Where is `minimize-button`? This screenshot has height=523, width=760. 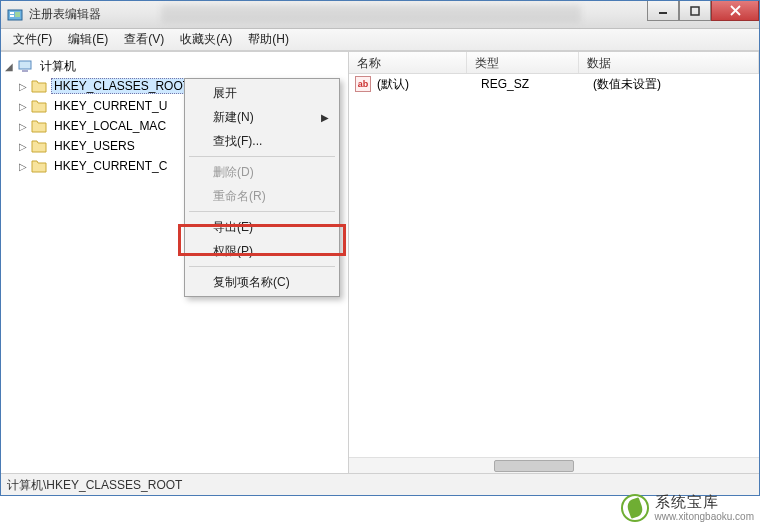
minimize-button is located at coordinates (663, 11).